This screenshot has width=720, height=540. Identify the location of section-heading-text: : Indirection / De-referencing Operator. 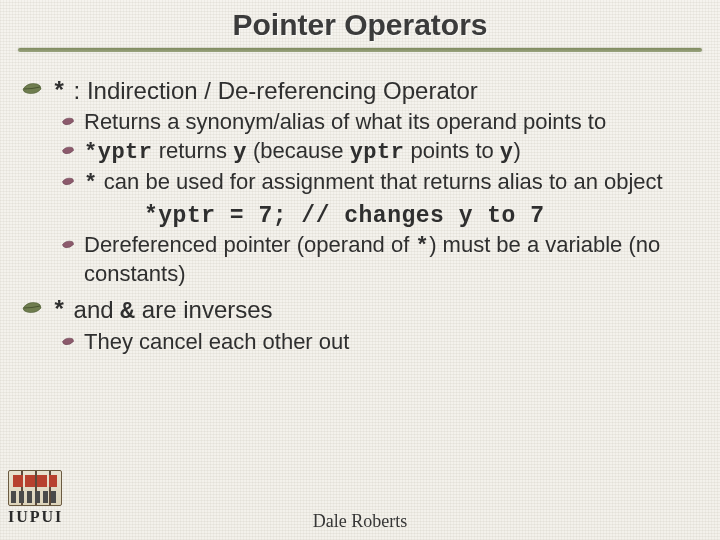
(272, 90).